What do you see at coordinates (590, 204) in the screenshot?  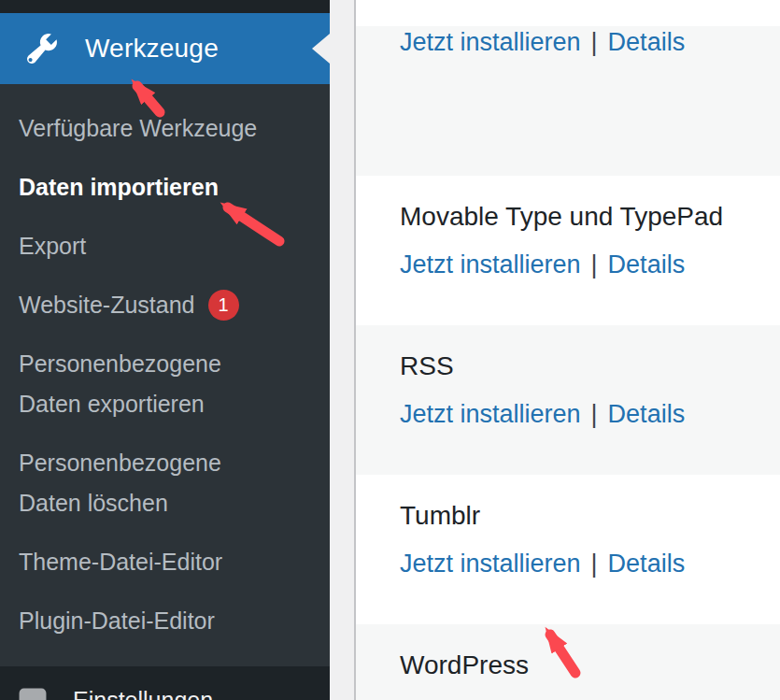 I see `importer-title: Movable Type und TypePad` at bounding box center [590, 204].